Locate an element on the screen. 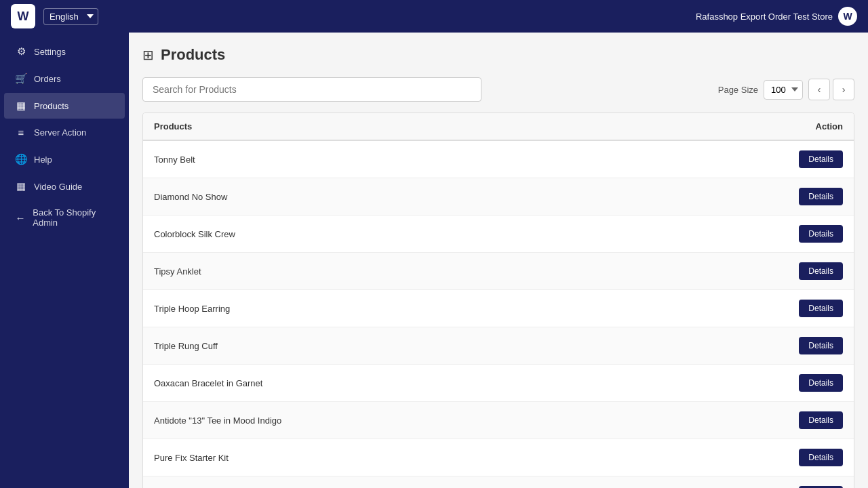 The image size is (868, 488). product-name: Colorblock Silk Crew is located at coordinates (195, 235).